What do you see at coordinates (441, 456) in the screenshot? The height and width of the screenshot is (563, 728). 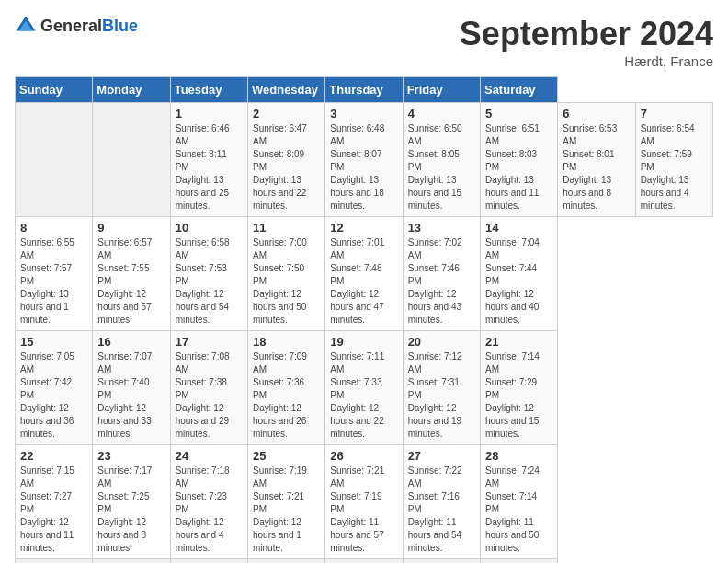 I see `day-number: 27` at bounding box center [441, 456].